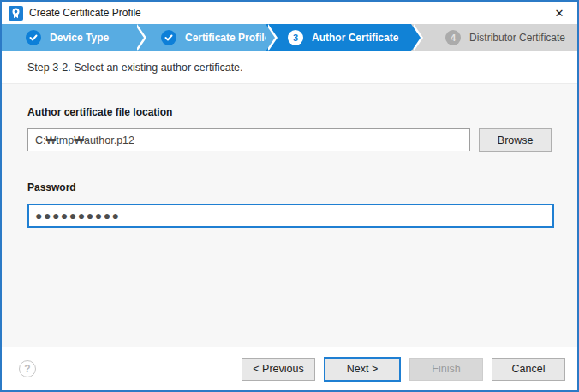  Describe the element at coordinates (201, 38) in the screenshot. I see `wizard-step-certificate-profile: Certificate Profile` at that location.